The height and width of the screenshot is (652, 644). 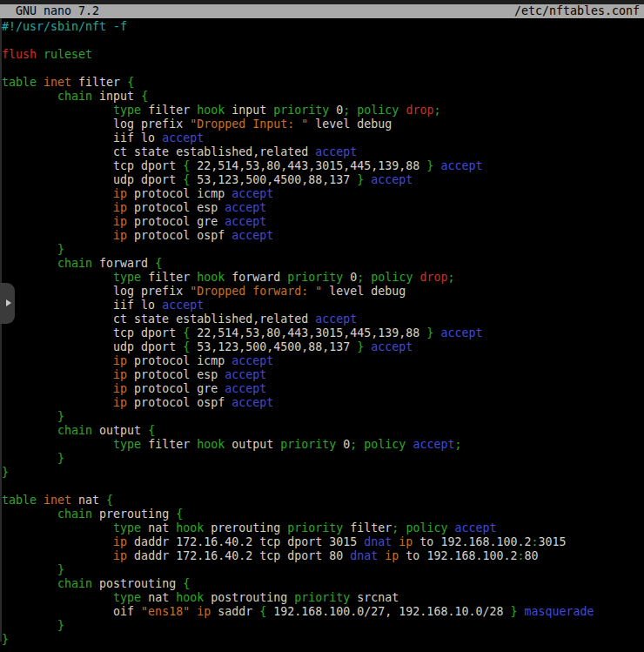 What do you see at coordinates (577, 11) in the screenshot?
I see `file-path-label: /etc/nftables.conf` at bounding box center [577, 11].